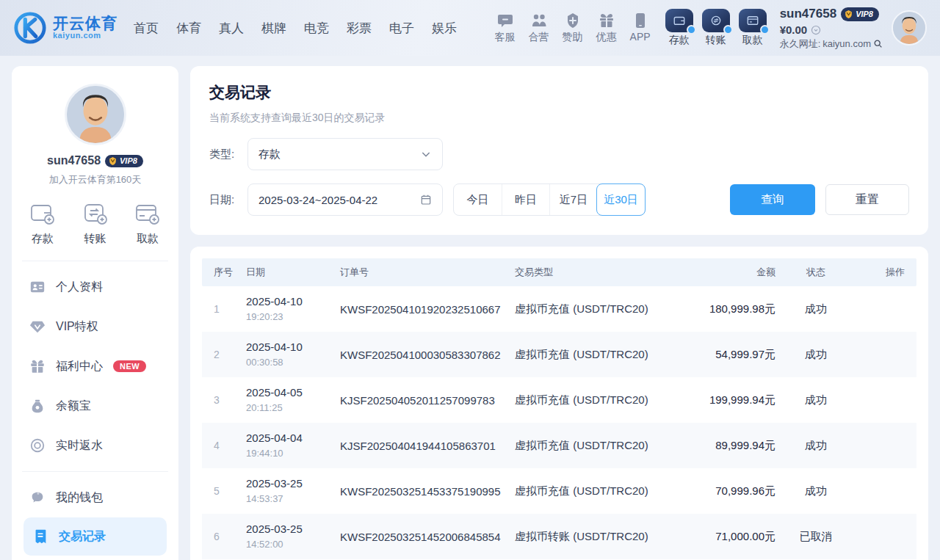 The image size is (940, 560). What do you see at coordinates (82, 537) in the screenshot?
I see `menu-label: 交易记录` at bounding box center [82, 537].